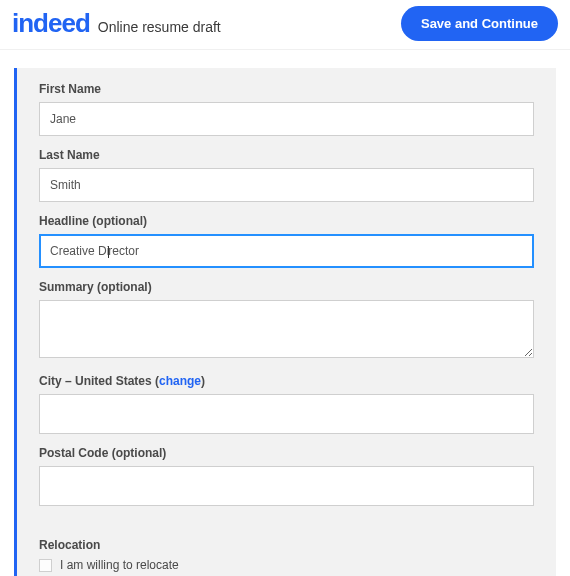 This screenshot has width=570, height=576. What do you see at coordinates (80, 251) in the screenshot?
I see `headline-text-left: Creative Di` at bounding box center [80, 251].